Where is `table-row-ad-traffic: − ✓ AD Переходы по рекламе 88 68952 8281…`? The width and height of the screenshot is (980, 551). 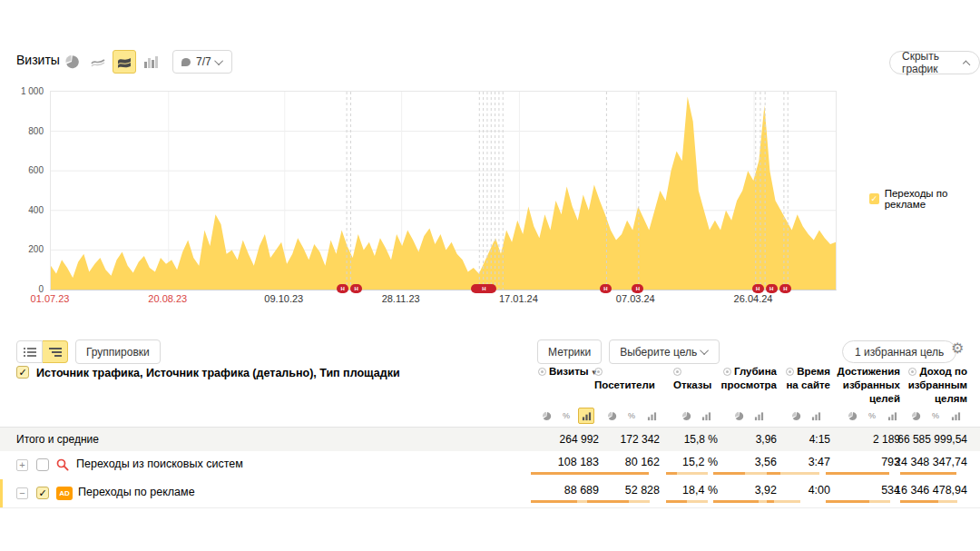 table-row-ad-traffic: − ✓ AD Переходы по рекламе 88 68952 8281… is located at coordinates (490, 494).